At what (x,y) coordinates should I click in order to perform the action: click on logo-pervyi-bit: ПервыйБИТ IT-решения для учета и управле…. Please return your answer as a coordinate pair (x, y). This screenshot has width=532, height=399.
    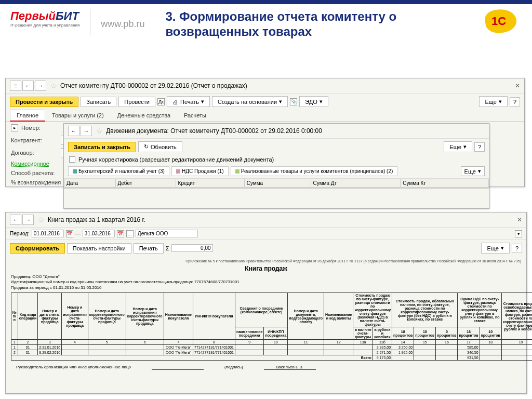
    Looking at the image, I should click on (45, 19).